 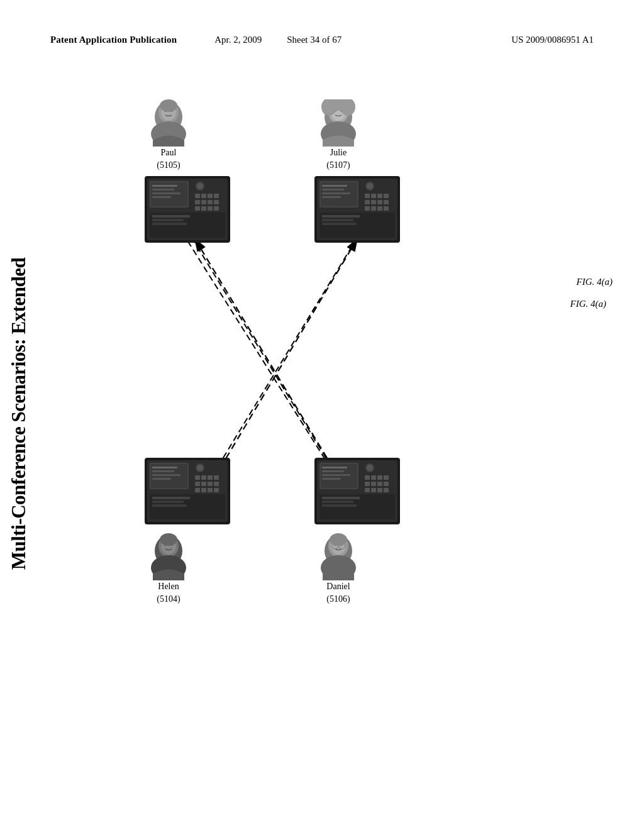 What do you see at coordinates (589, 304) in the screenshot?
I see `fig-label-page: FIG. 4(a)` at bounding box center [589, 304].